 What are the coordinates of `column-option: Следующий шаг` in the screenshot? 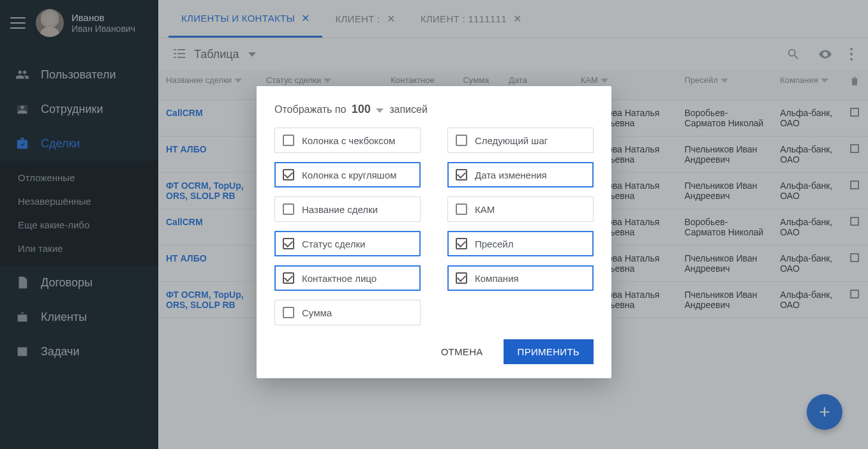 It's located at (521, 140).